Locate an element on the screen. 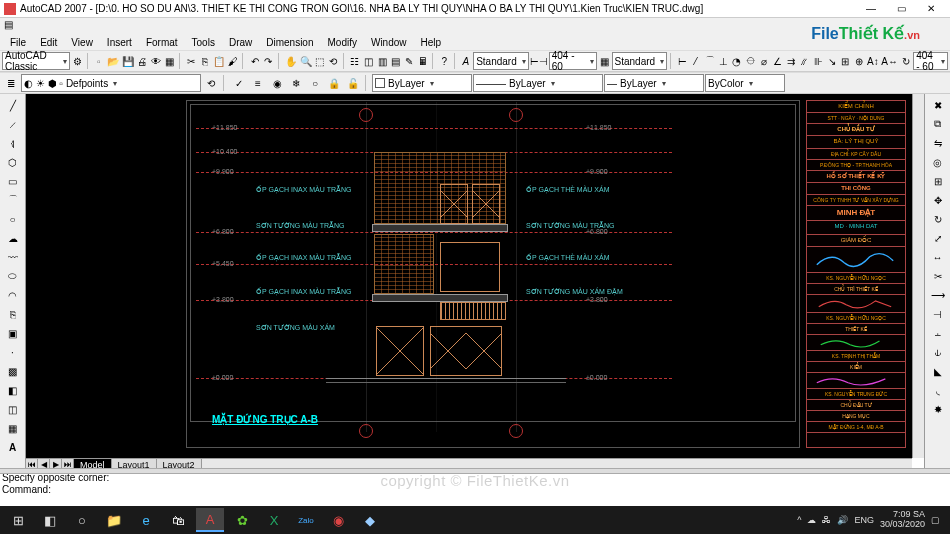 Image resolution: width=950 pixels, height=534 pixels. tray-notifications-icon: ▢ is located at coordinates (936, 520).